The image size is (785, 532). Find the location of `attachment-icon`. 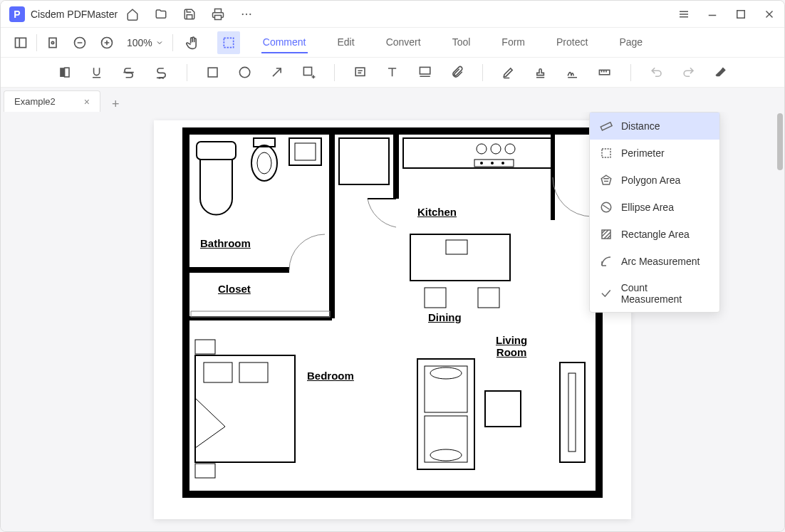

attachment-icon is located at coordinates (457, 73).